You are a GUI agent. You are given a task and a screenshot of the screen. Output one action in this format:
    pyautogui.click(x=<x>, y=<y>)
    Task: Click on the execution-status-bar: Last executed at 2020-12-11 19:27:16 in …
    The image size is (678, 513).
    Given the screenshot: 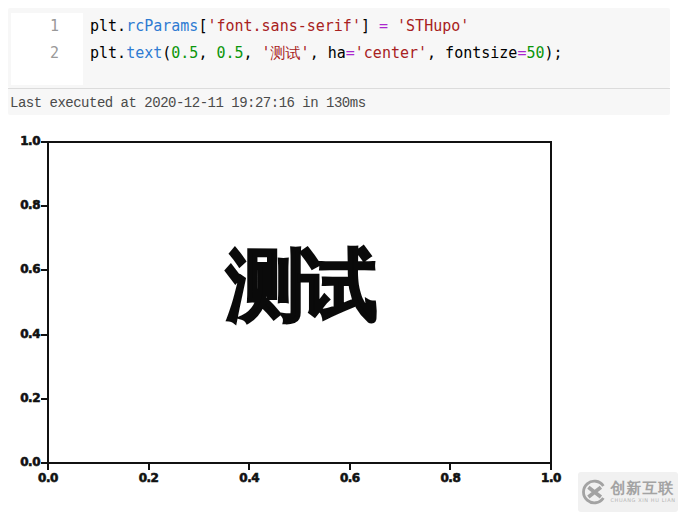 What is the action you would take?
    pyautogui.click(x=339, y=102)
    